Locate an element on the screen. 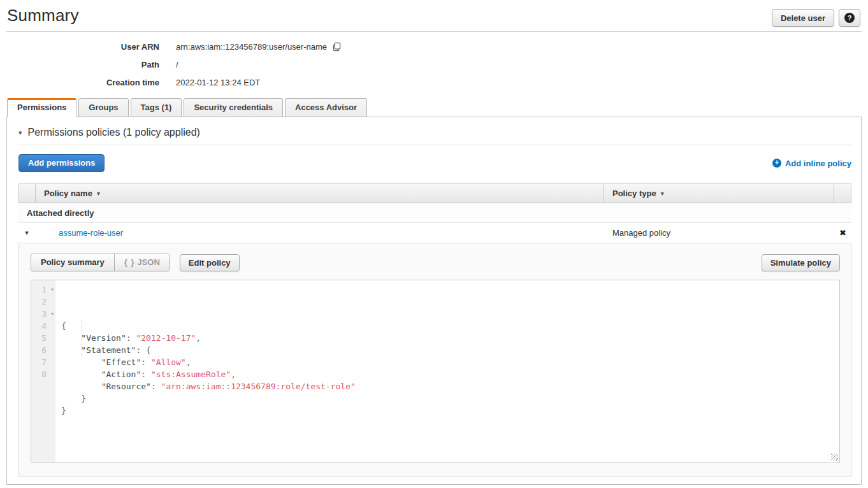 The width and height of the screenshot is (868, 488). policy-name-link: assume-role-user is located at coordinates (90, 233).